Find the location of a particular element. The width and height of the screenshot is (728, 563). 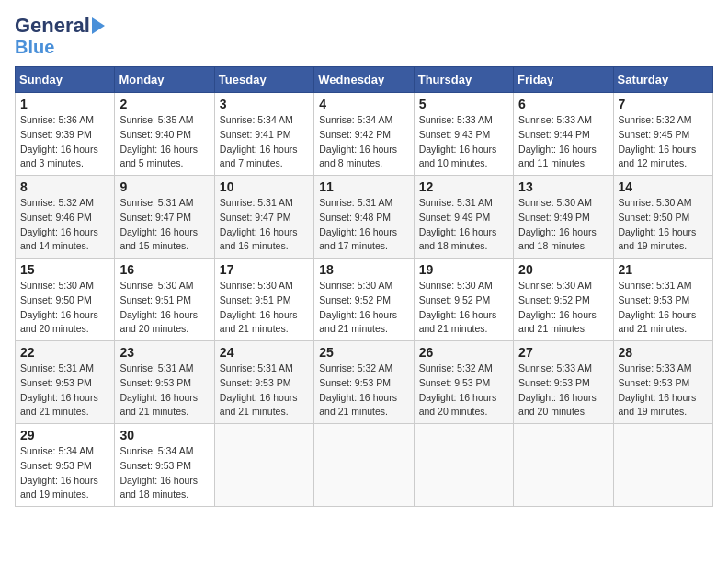

logo-text-blue: Blue is located at coordinates (35, 47).